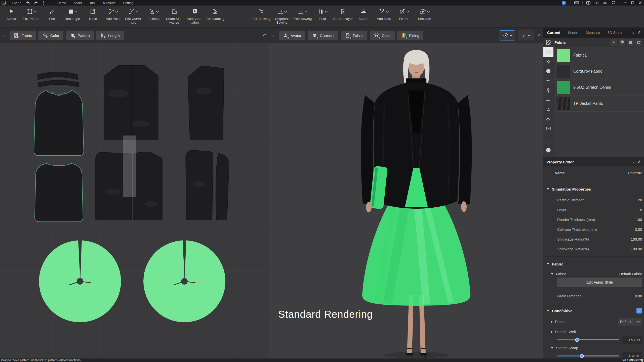 The image size is (644, 362). What do you see at coordinates (548, 109) in the screenshot?
I see `sidebar-avatar-icon` at bounding box center [548, 109].